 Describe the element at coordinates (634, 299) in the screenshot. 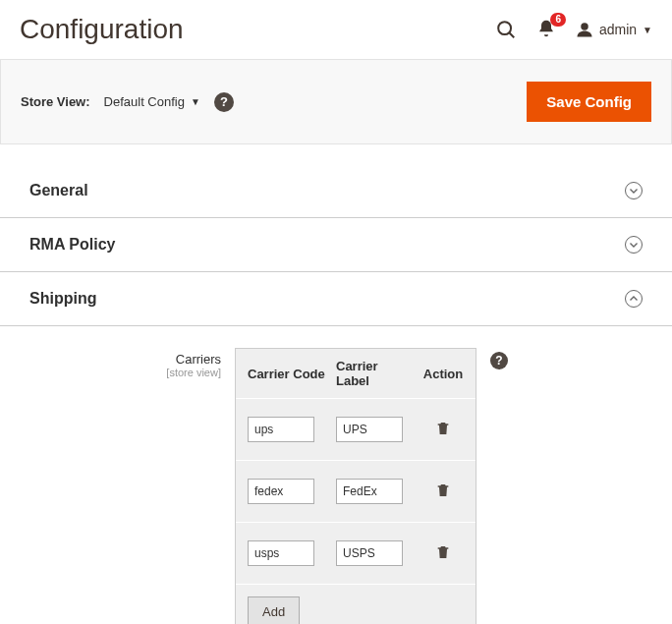

I see `chevron-up-icon` at that location.